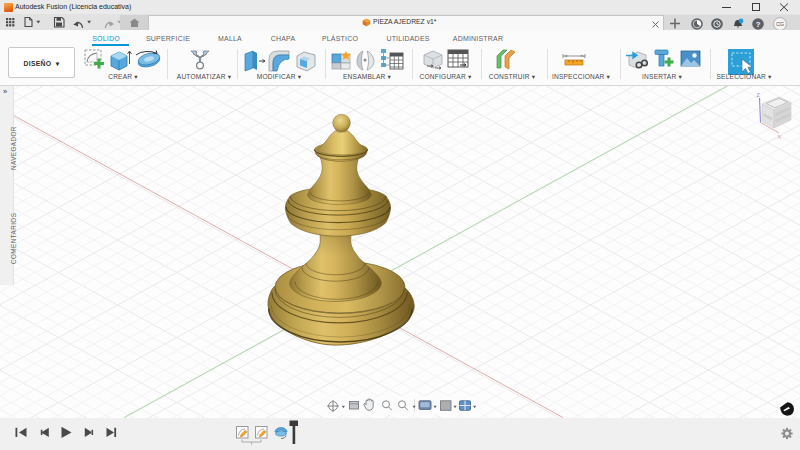  Describe the element at coordinates (780, 137) in the screenshot. I see `svg-text: X` at that location.